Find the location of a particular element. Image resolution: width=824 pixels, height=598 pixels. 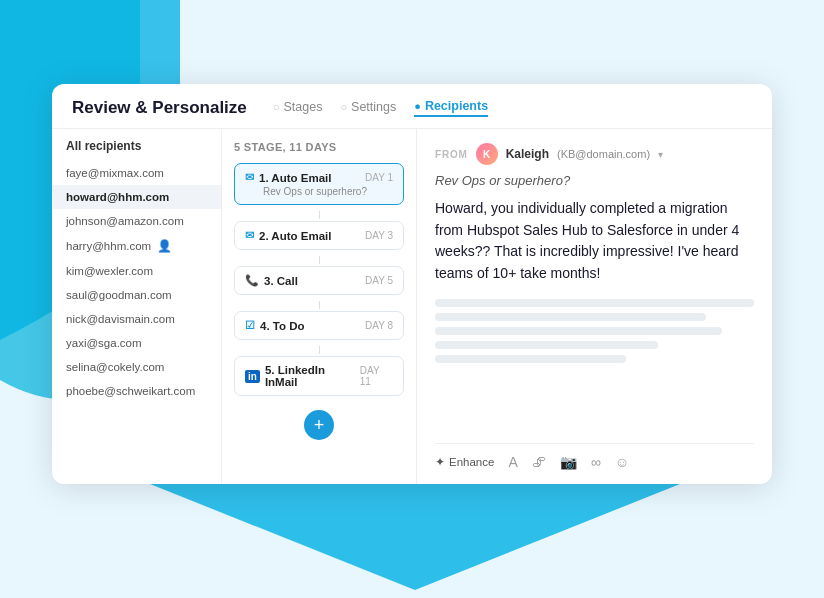

stage-item: ✉ 2. Auto Email DAY 3 is located at coordinates (319, 236).